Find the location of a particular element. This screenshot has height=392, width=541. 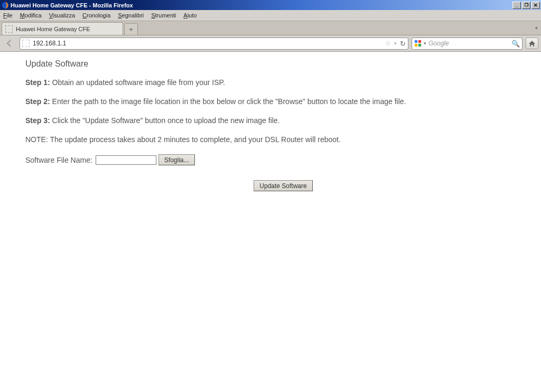

step-1: Step 1: Obtain an updated software image… is located at coordinates (283, 82).